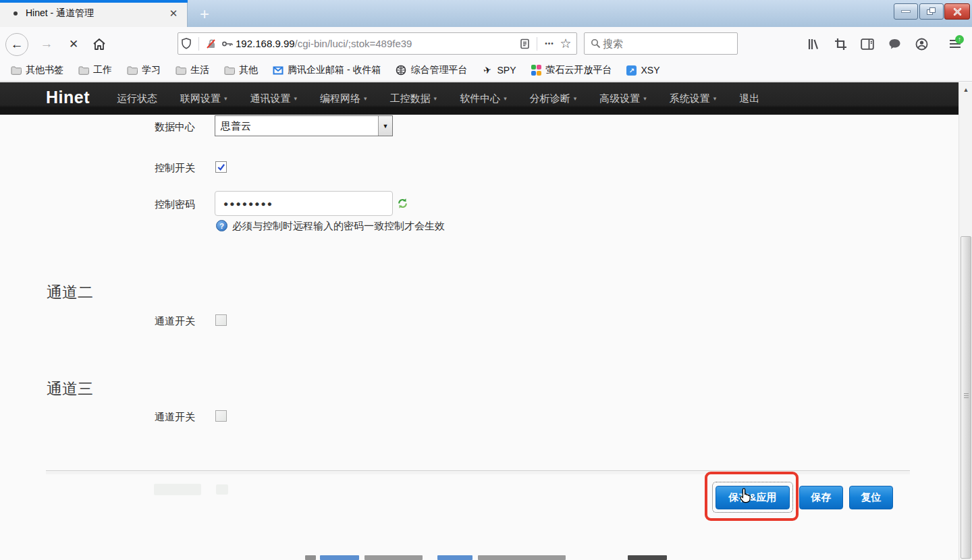 The width and height of the screenshot is (972, 560). Describe the element at coordinates (99, 44) in the screenshot. I see `home-button` at that location.